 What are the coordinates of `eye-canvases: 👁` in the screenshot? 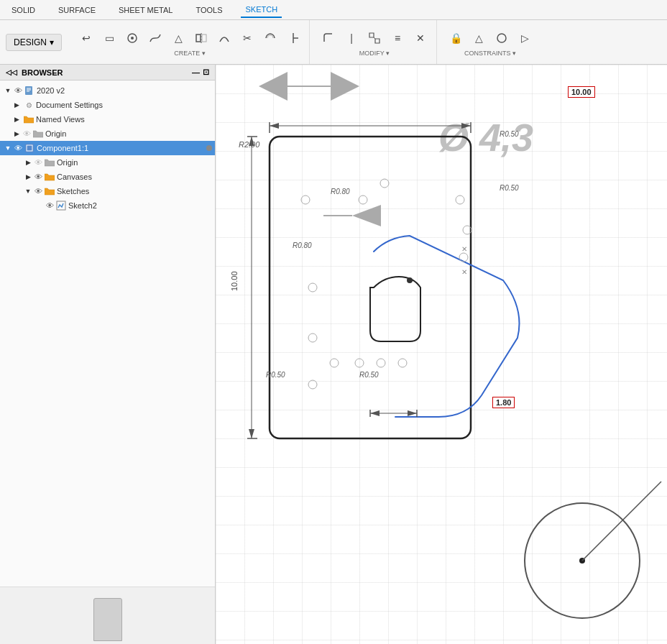 It's located at (39, 177).